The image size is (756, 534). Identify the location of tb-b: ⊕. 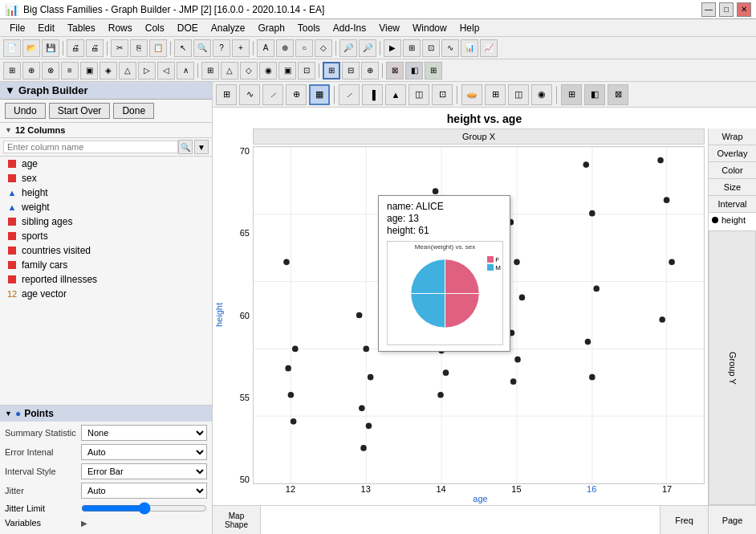
(285, 48).